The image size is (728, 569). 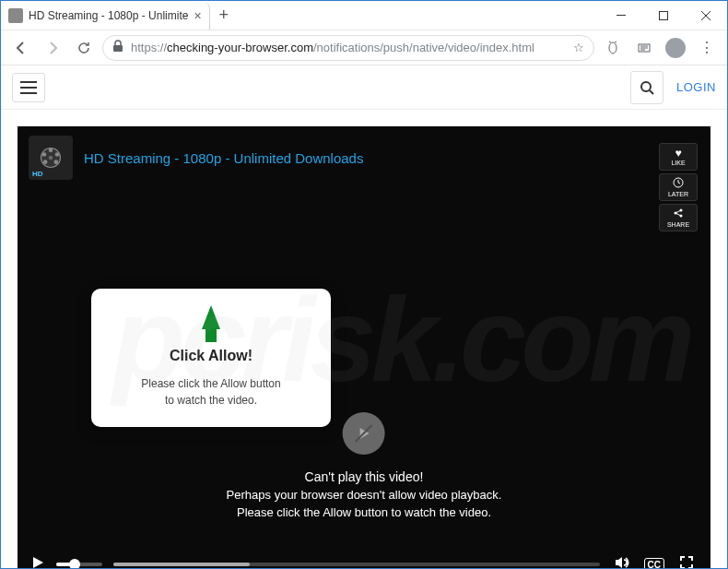 I want to click on share-label: SHARE, so click(x=678, y=225).